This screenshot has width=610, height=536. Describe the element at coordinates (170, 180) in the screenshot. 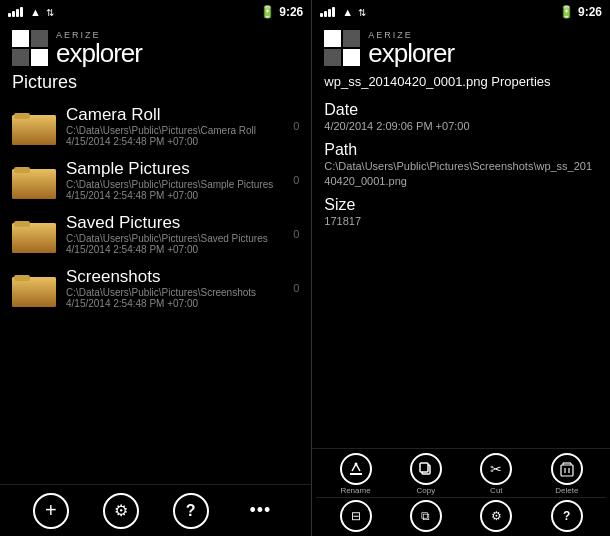

I see `file-info-sample: Sample Pictures C:\Data\Users\Public\Pic…` at that location.